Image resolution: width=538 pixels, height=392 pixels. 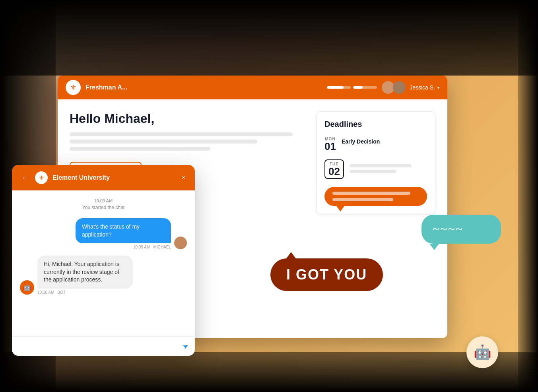 I want to click on user-message-sender: MICHAEL, so click(x=162, y=247).